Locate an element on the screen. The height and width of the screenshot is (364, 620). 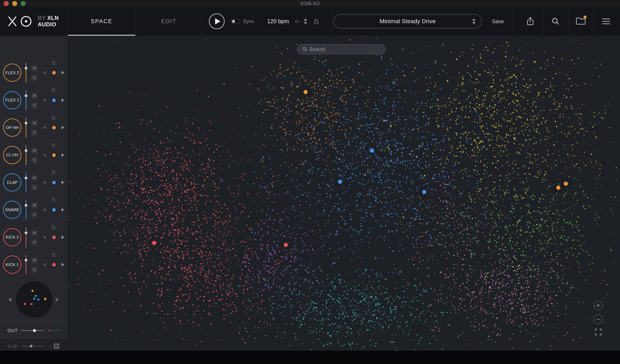
kit-next-button is located at coordinates (57, 300).